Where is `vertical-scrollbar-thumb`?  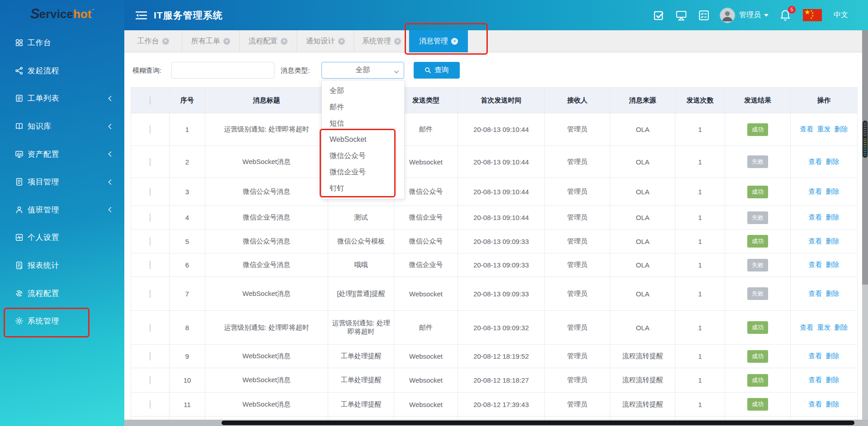 vertical-scrollbar-thumb is located at coordinates (865, 139).